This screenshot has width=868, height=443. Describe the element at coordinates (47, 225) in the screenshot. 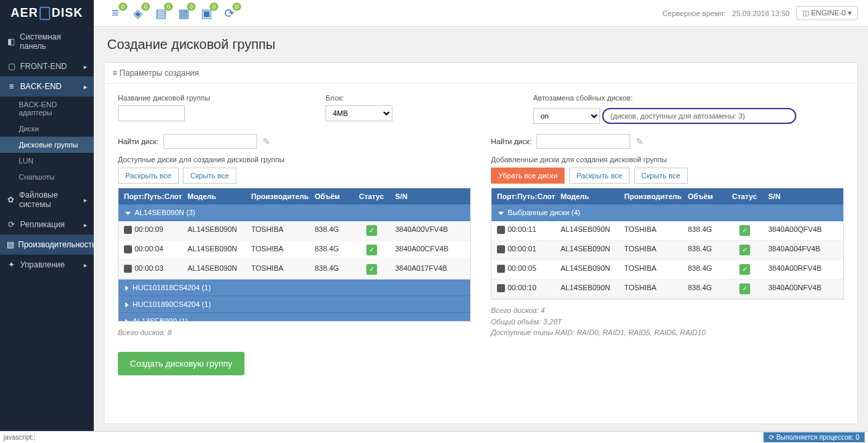

I see `nav-item: ⟳Репликация▸` at that location.